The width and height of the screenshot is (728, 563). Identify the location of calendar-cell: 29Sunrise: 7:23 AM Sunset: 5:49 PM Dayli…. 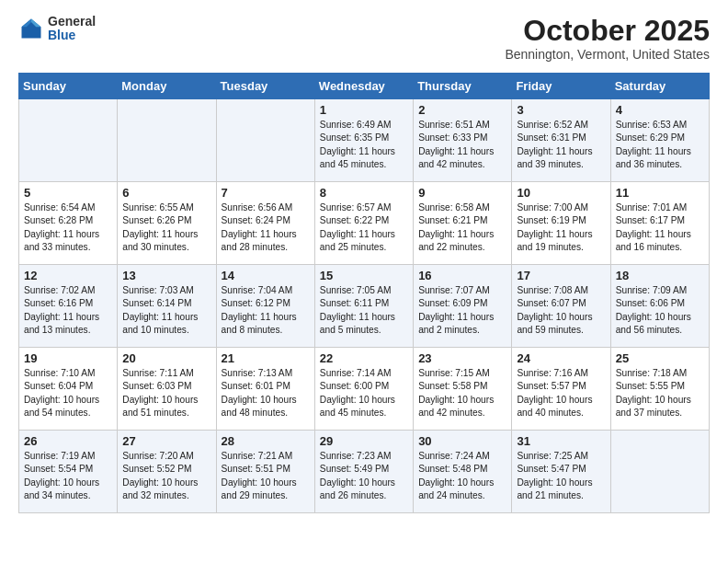
(364, 472).